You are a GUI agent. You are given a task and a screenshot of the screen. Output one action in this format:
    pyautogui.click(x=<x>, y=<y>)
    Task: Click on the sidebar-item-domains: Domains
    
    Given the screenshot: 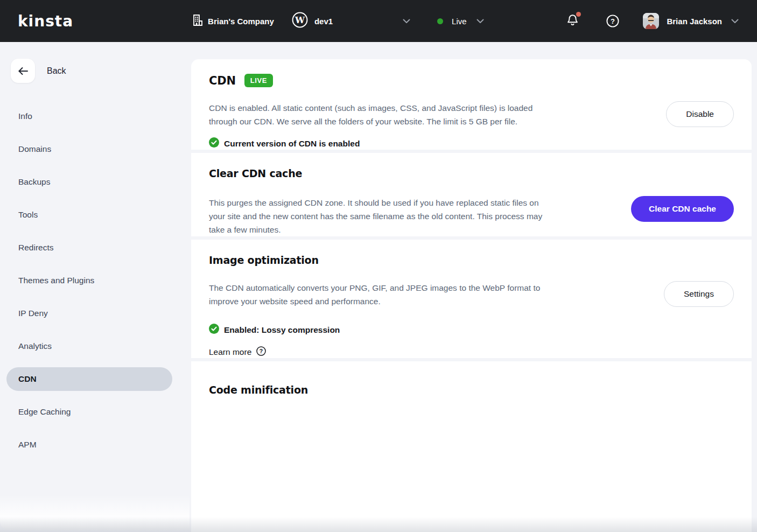 What is the action you would take?
    pyautogui.click(x=95, y=149)
    